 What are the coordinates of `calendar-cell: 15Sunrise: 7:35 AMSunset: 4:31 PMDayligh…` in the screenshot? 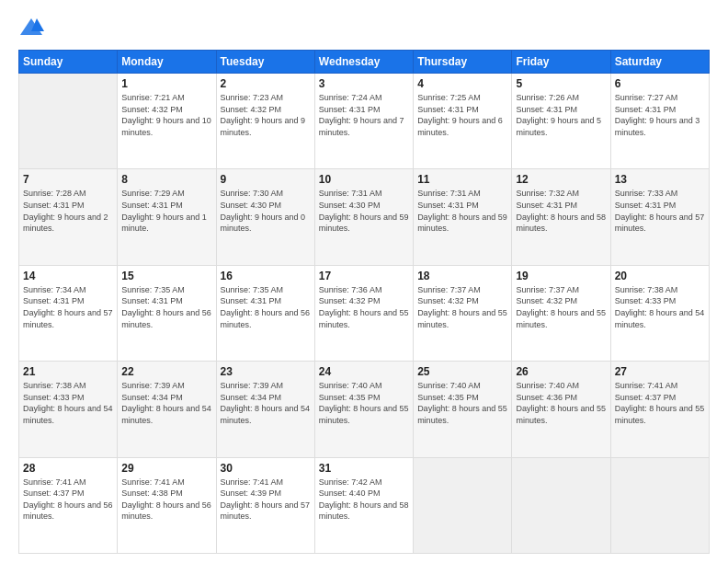 It's located at (167, 313).